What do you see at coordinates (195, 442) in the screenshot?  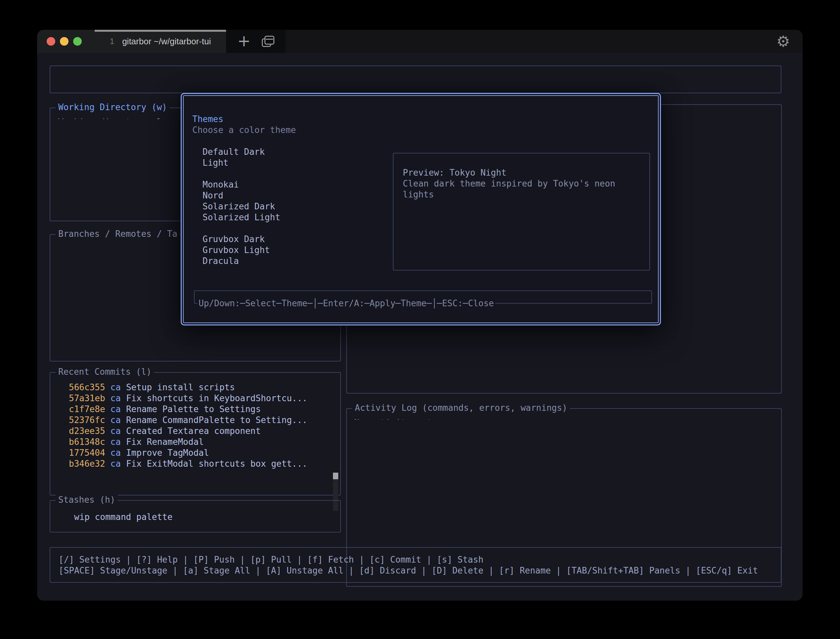 I see `commit-row: b61348ccaFix RenameModal` at bounding box center [195, 442].